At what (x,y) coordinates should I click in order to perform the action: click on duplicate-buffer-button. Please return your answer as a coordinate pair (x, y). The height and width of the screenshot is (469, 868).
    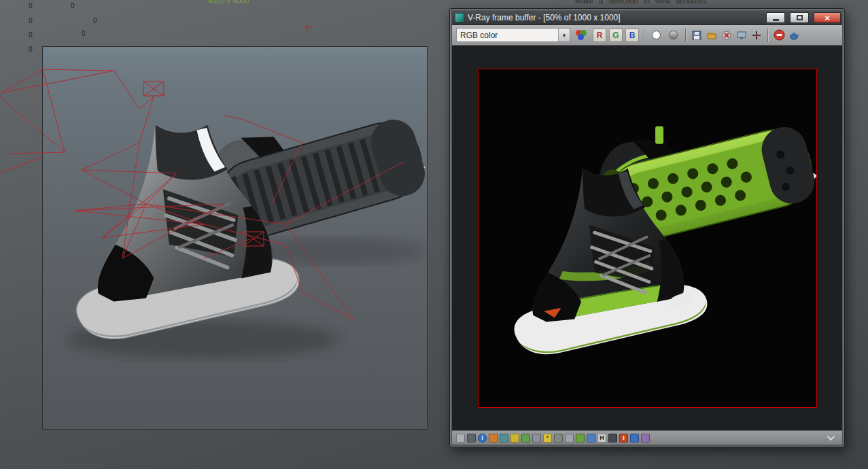
    Looking at the image, I should click on (742, 35).